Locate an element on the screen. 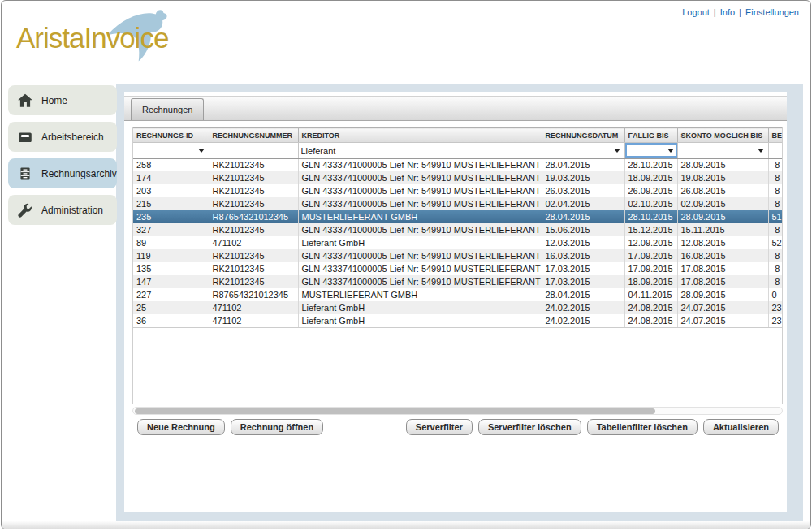 The image size is (812, 531). cell-nummer: 471102 is located at coordinates (253, 321).